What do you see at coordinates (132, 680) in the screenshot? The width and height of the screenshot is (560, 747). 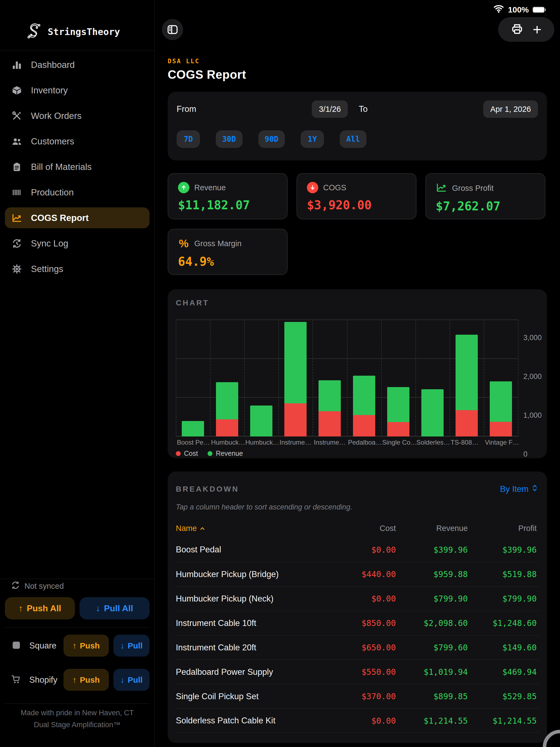 I see `shopify-pull-button: ↓Pull` at bounding box center [132, 680].